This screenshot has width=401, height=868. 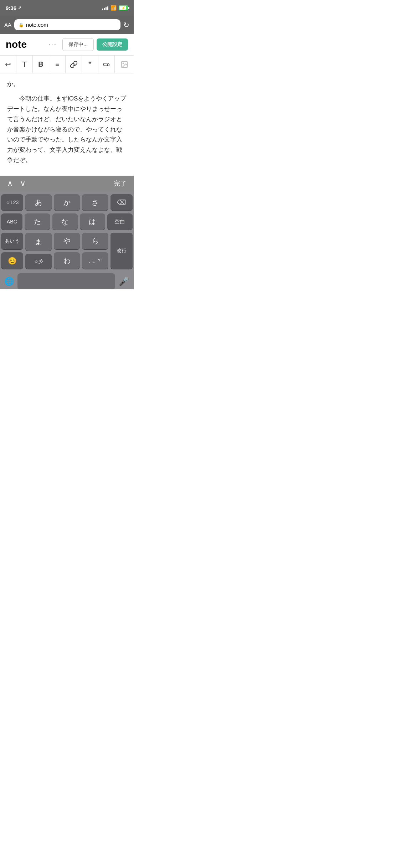 I want to click on browser-aa-button: AA, so click(x=8, y=25).